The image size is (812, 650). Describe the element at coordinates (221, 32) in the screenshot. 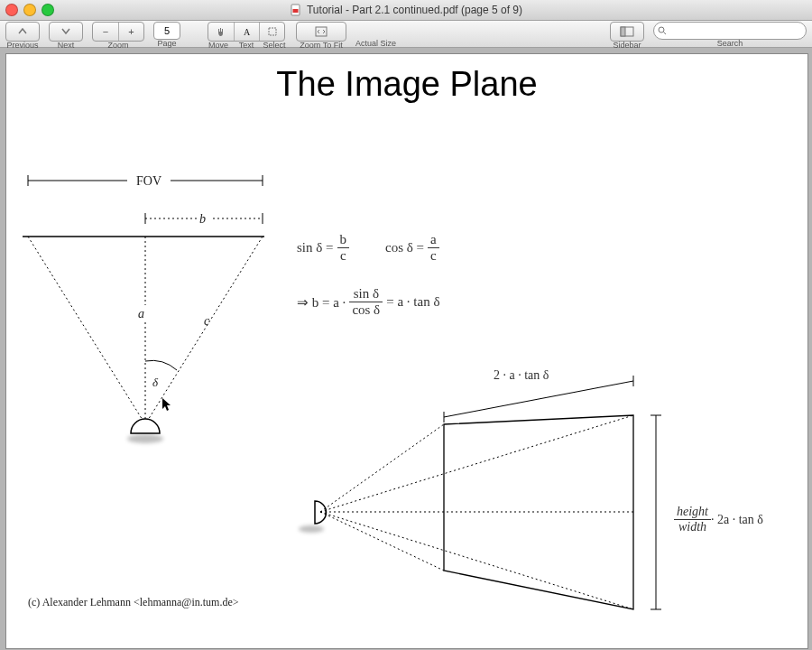

I see `hand-icon` at that location.